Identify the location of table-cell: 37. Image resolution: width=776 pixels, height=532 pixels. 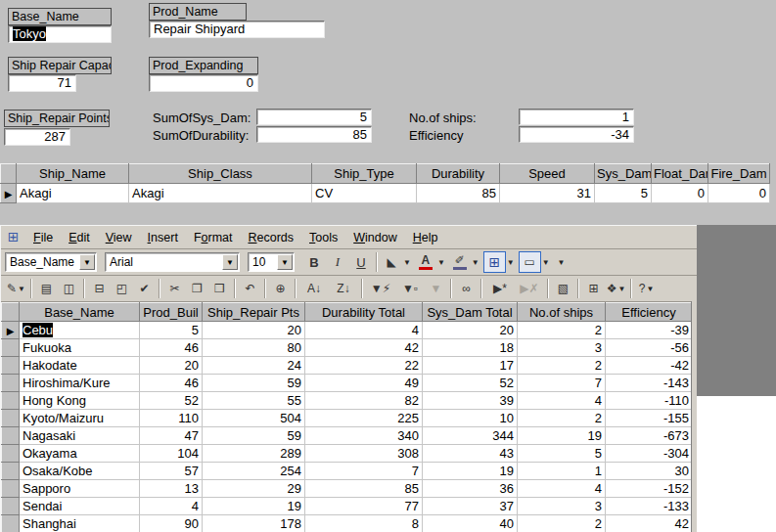
(470, 507).